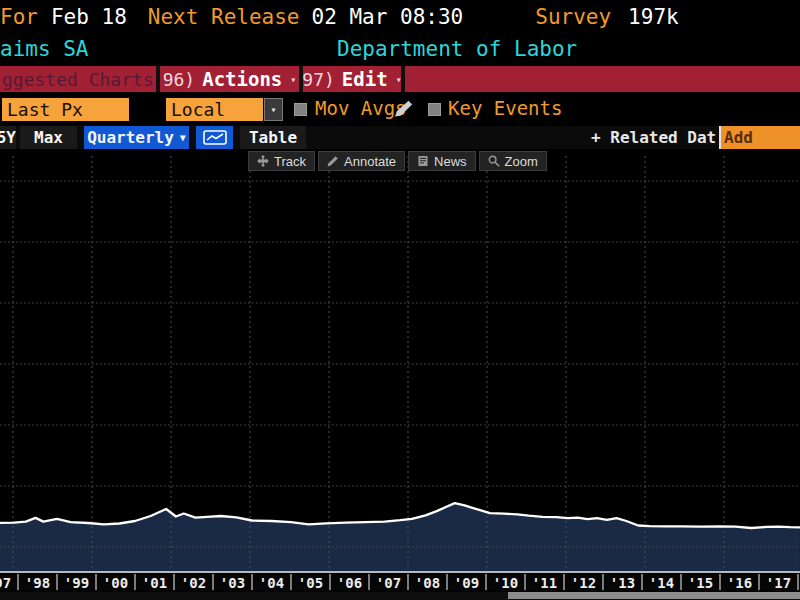 The height and width of the screenshot is (600, 800). I want to click on x-axis-label: '05, so click(310, 583).